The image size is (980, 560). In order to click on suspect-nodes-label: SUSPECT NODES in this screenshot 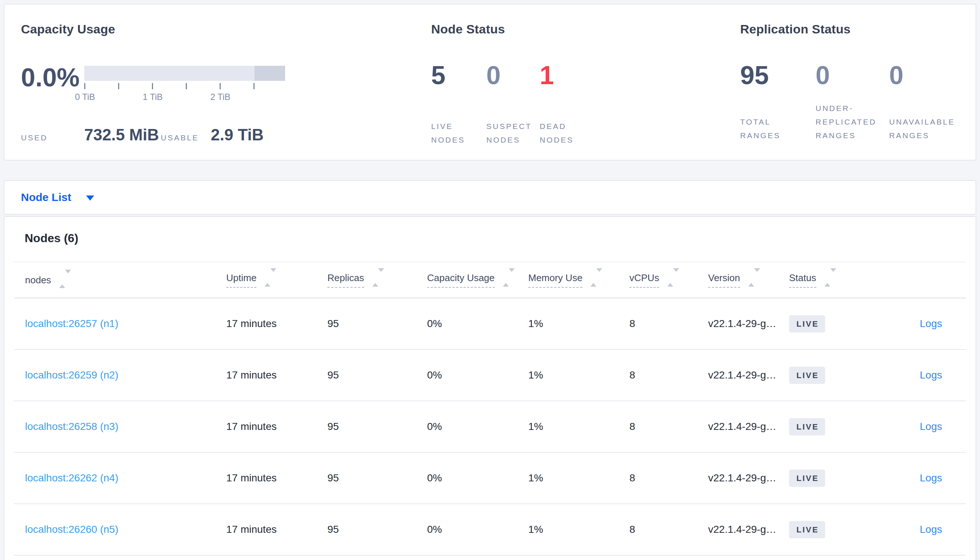, I will do `click(510, 133)`.